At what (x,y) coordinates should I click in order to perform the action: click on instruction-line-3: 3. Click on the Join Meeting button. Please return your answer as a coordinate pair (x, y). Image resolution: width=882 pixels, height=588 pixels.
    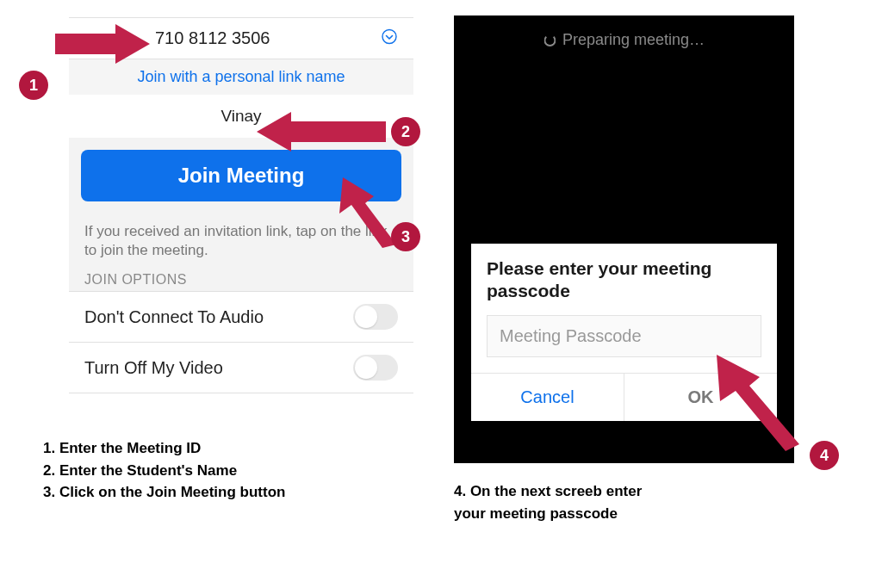
    Looking at the image, I should click on (164, 492).